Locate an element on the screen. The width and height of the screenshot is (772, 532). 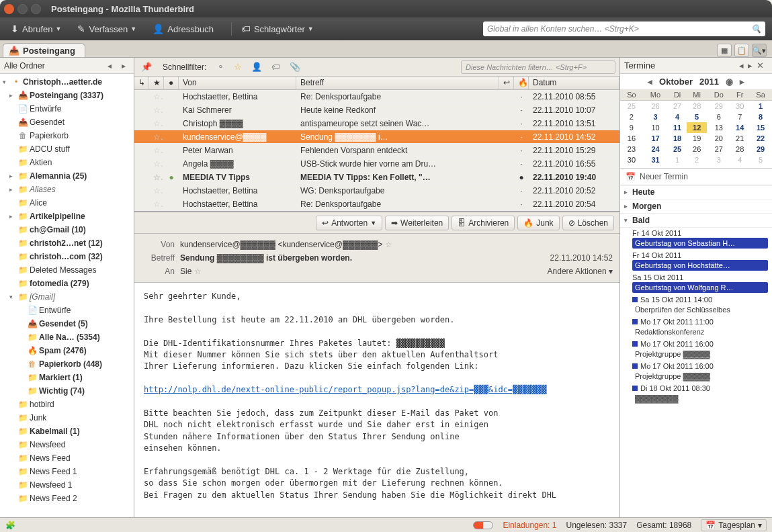
pin-icon: 📌 is located at coordinates (146, 67).